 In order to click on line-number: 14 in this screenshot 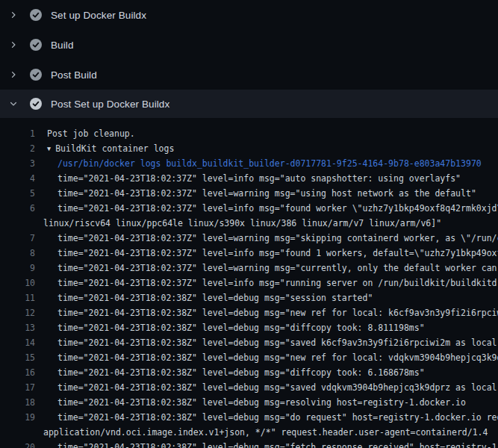, I will do `click(18, 343)`.